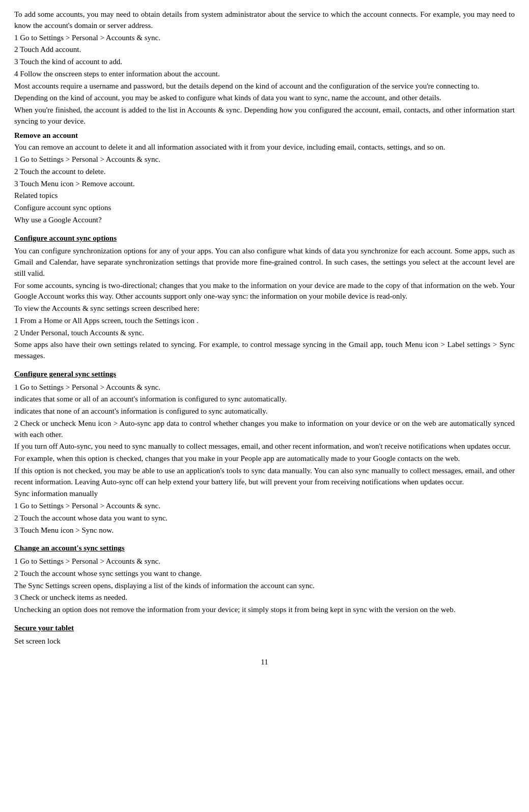 The height and width of the screenshot is (812, 529). What do you see at coordinates (265, 477) in the screenshot?
I see `if-not-checked: If this option is not checked, you may b…` at bounding box center [265, 477].